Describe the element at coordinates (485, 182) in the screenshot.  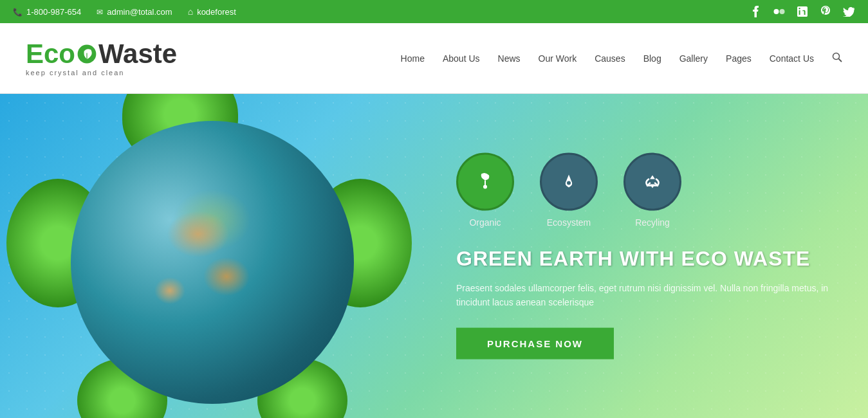
I see `organic-icon` at that location.